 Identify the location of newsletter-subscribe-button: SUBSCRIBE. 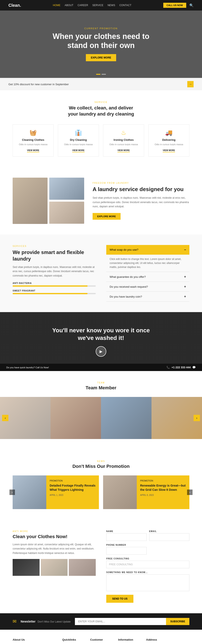
(178, 622).